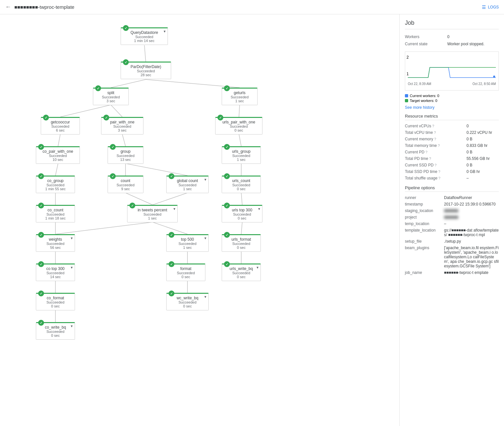  Describe the element at coordinates (241, 181) in the screenshot. I see `node-title: urls_count` at that location.